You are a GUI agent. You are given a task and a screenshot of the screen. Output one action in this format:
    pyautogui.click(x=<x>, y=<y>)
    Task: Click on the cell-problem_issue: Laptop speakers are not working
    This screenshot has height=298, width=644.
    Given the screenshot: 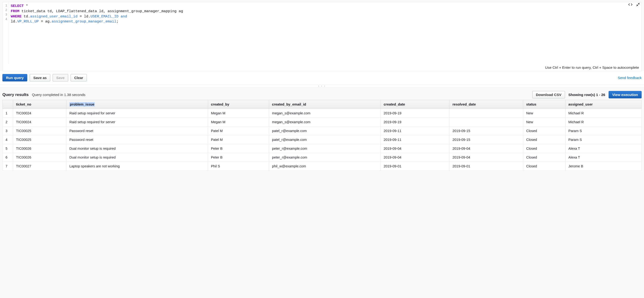 What is the action you would take?
    pyautogui.click(x=137, y=166)
    